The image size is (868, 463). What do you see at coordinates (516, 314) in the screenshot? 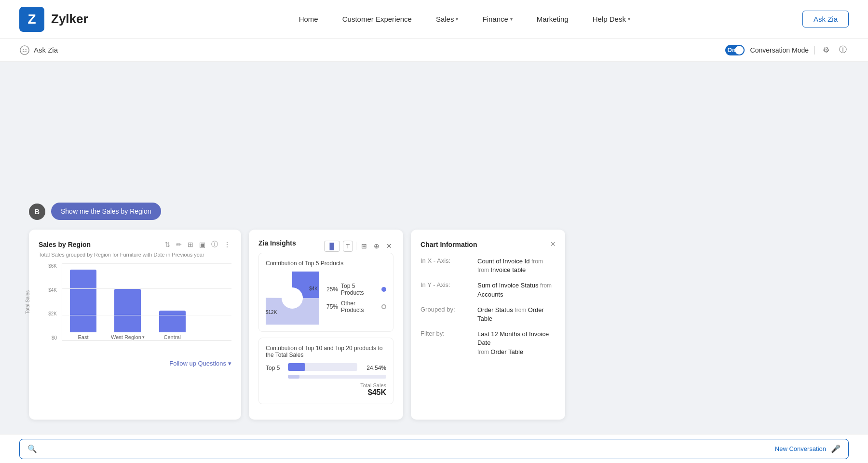
I see `grouped-by-value: Order Status from Order Table` at bounding box center [516, 314].